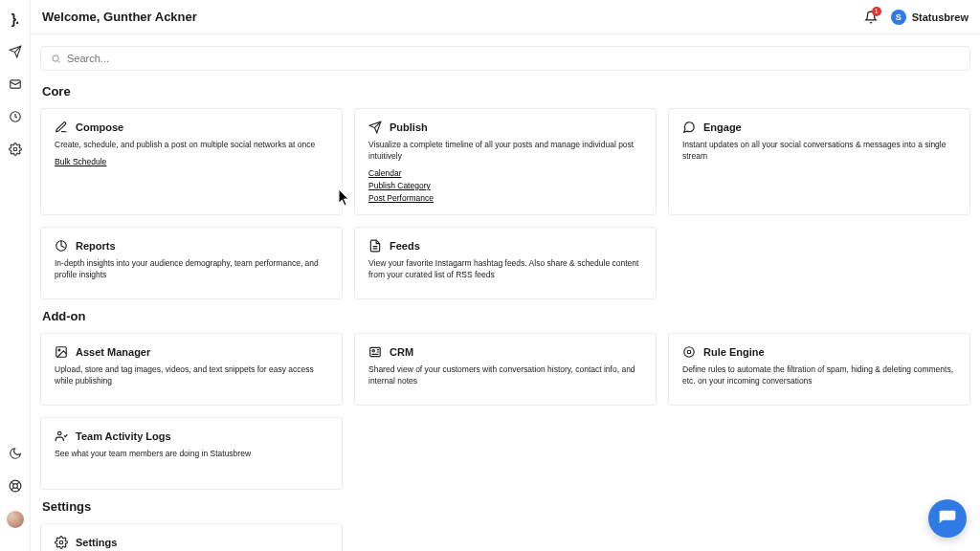 This screenshot has height=551, width=980. Describe the element at coordinates (506, 316) in the screenshot. I see `section-addon-title: Add-on` at that location.